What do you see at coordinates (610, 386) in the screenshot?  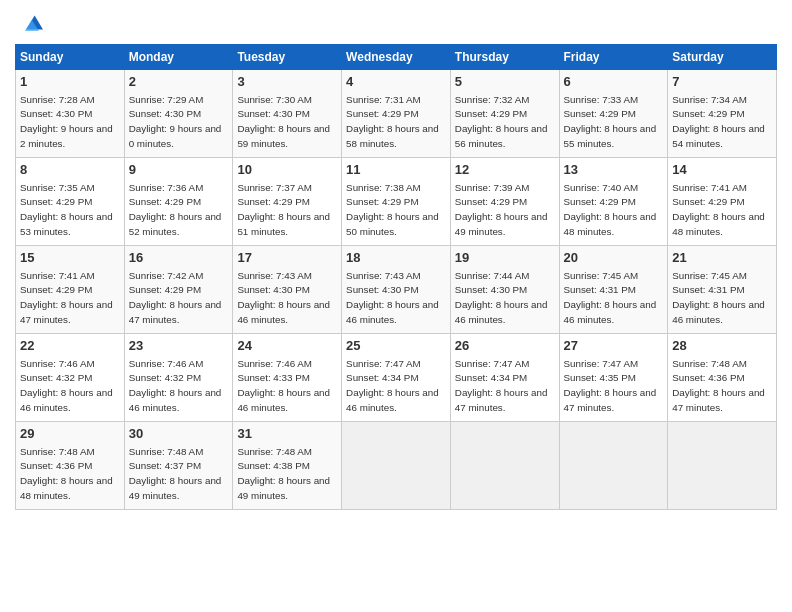 I see `cell-sunrise: Sunrise: 7:47 AMSunset: 4:35 PMDaylight:…` at bounding box center [610, 386].